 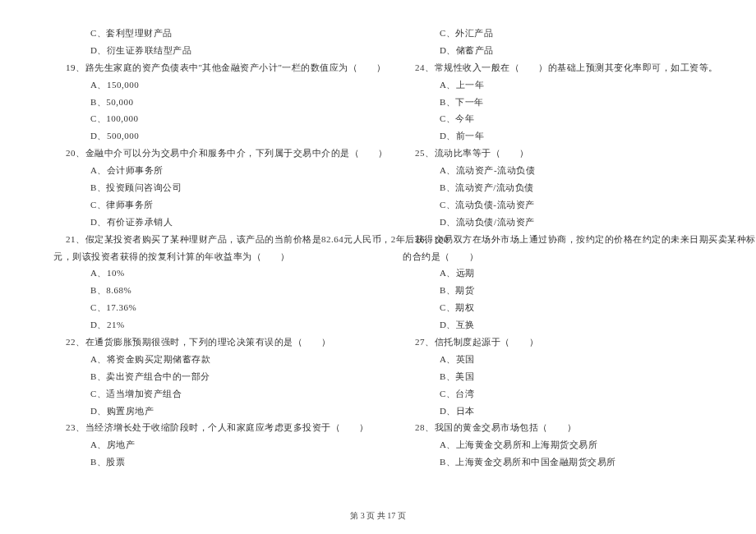 I want to click on option-text: B、流动资产/流动负债, so click(x=552, y=187).